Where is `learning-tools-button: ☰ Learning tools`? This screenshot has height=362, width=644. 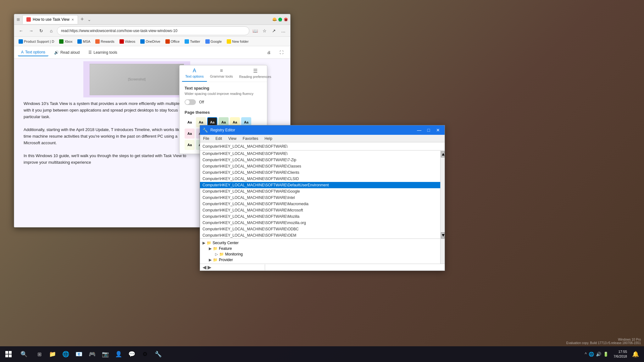
learning-tools-button: ☰ Learning tools is located at coordinates (103, 52).